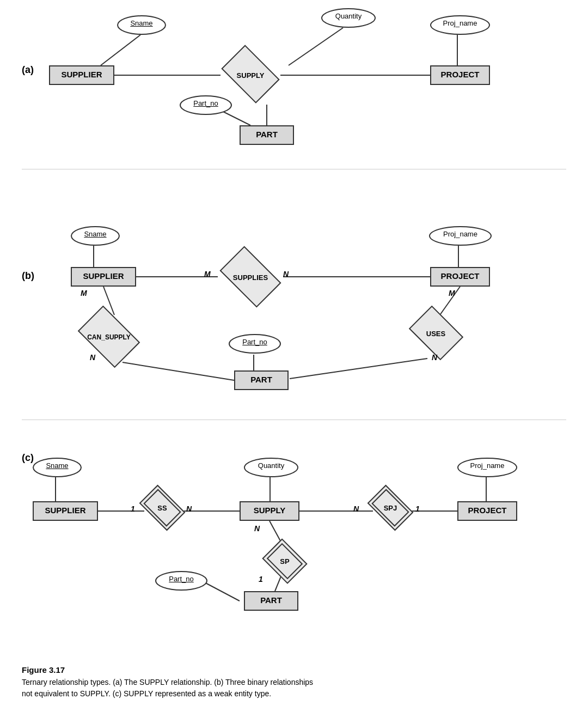  What do you see at coordinates (294, 670) in the screenshot?
I see `caption-title: Figure 3.17` at bounding box center [294, 670].